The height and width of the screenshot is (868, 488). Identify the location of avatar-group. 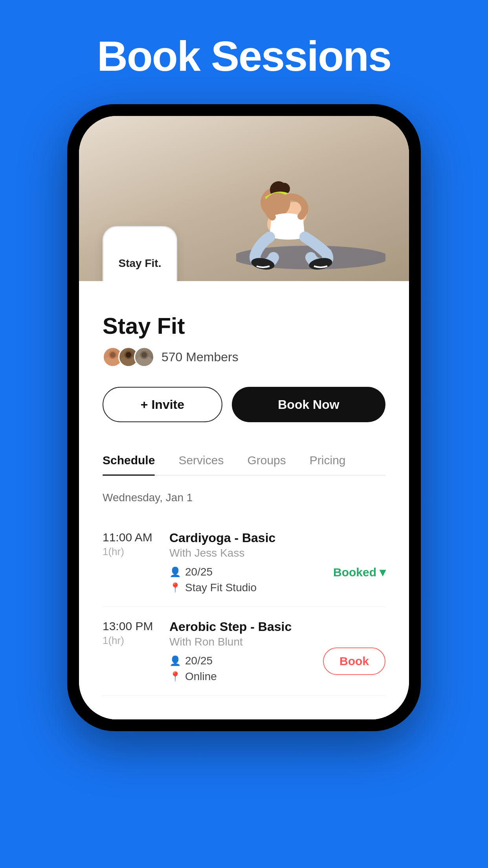
(128, 357).